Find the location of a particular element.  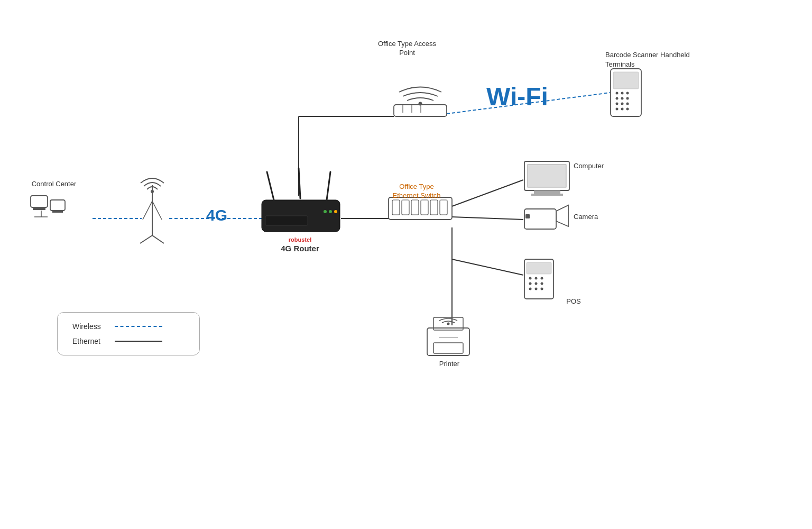

camera-label: Camera is located at coordinates (595, 217).